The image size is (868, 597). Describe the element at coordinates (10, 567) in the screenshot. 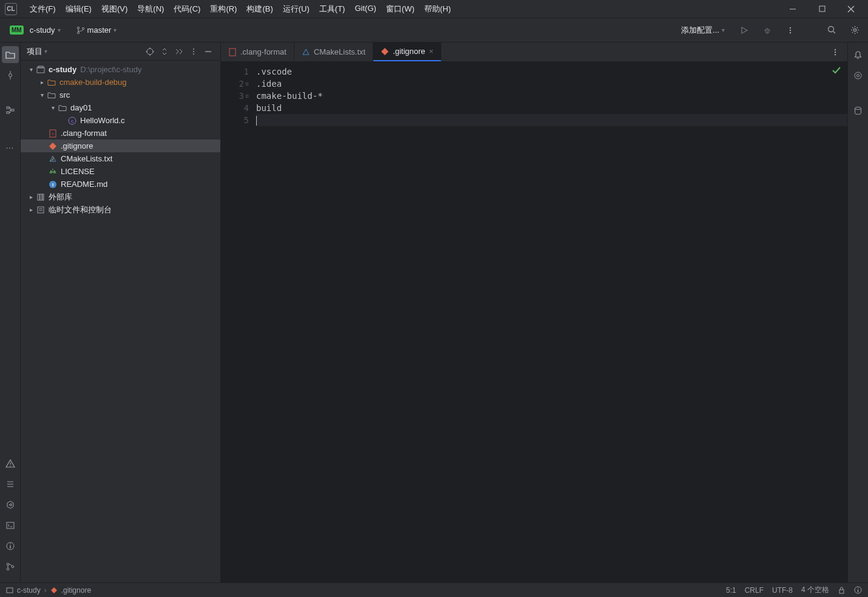

I see `git-tool-button` at that location.